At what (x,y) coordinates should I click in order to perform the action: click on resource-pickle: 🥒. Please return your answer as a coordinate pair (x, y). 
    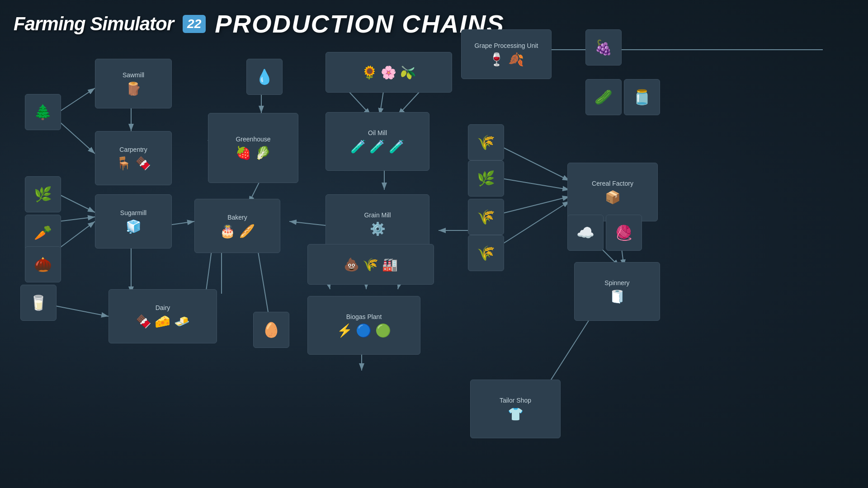
    Looking at the image, I should click on (604, 97).